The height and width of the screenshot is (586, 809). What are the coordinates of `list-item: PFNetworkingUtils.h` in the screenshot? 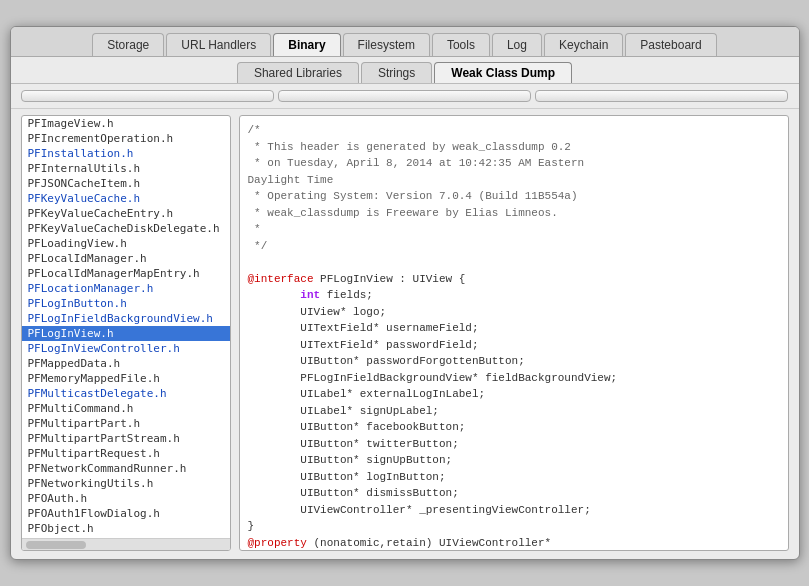 It's located at (126, 484).